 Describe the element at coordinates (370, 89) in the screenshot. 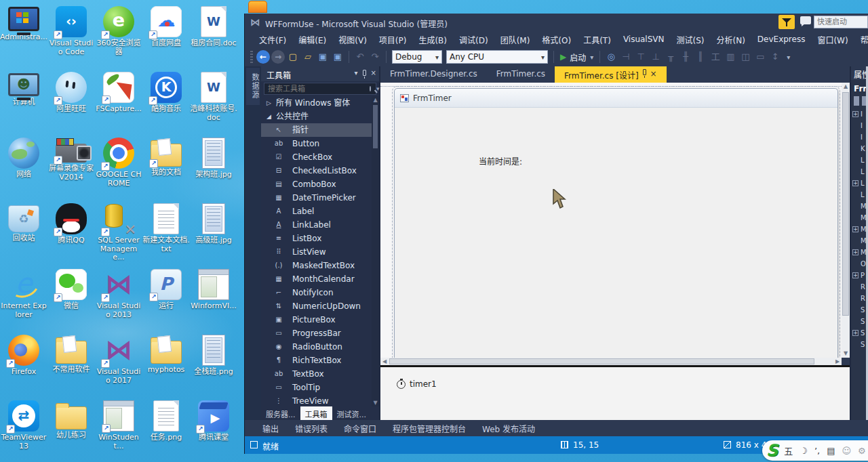

I see `search-icon` at that location.